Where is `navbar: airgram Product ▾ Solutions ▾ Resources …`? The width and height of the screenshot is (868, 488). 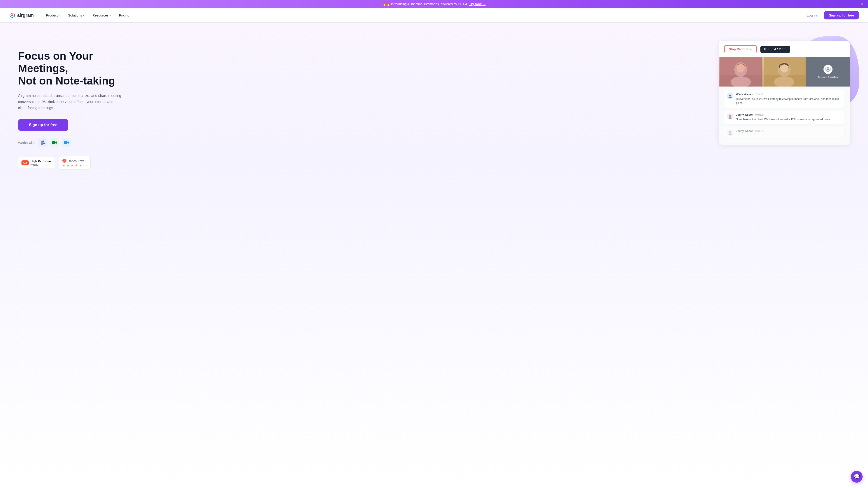
navbar: airgram Product ▾ Solutions ▾ Resources … is located at coordinates (434, 15).